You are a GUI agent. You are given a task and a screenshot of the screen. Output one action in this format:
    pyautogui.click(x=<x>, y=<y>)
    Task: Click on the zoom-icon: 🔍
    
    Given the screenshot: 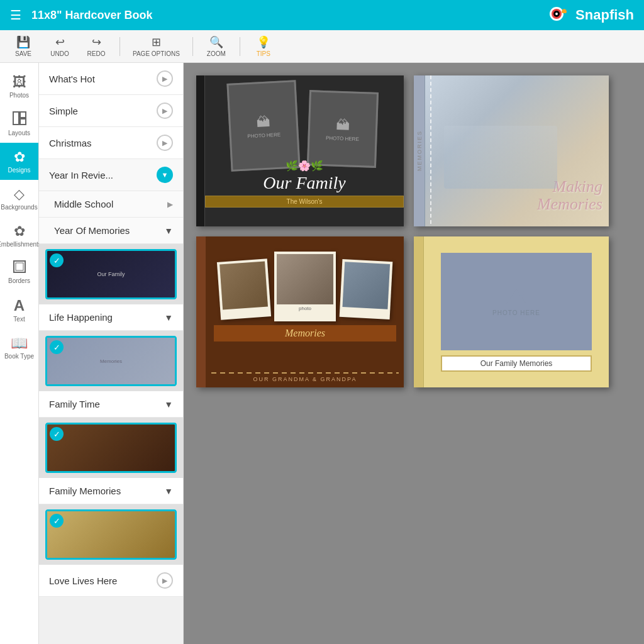 What is the action you would take?
    pyautogui.click(x=216, y=42)
    